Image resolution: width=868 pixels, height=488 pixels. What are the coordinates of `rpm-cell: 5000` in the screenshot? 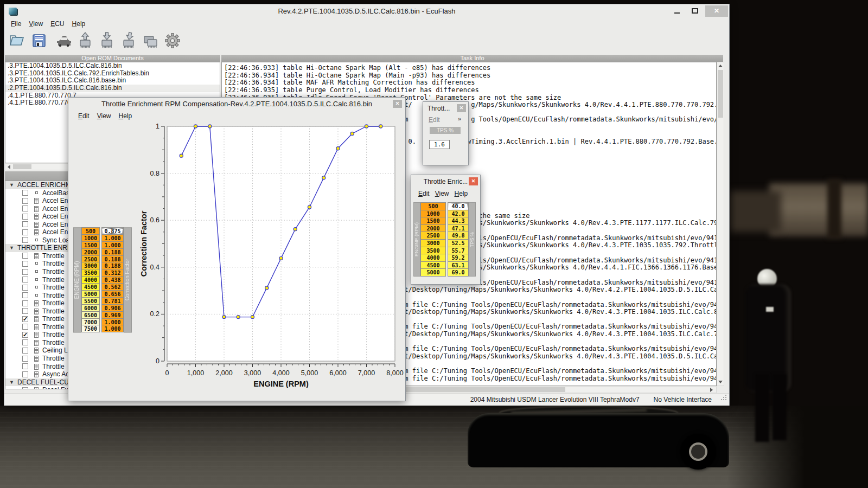 It's located at (91, 294).